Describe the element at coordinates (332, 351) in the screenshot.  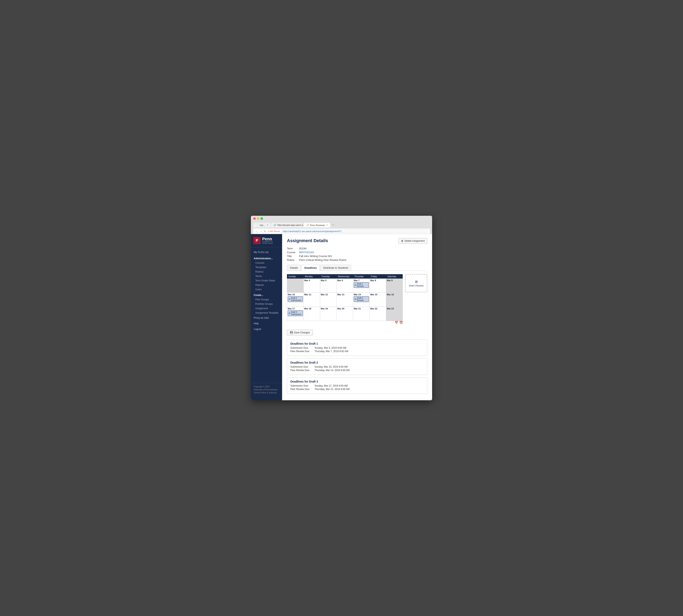
I see `review-value-1: Thursday, Mar 7, 2019 9:00 AM` at that location.